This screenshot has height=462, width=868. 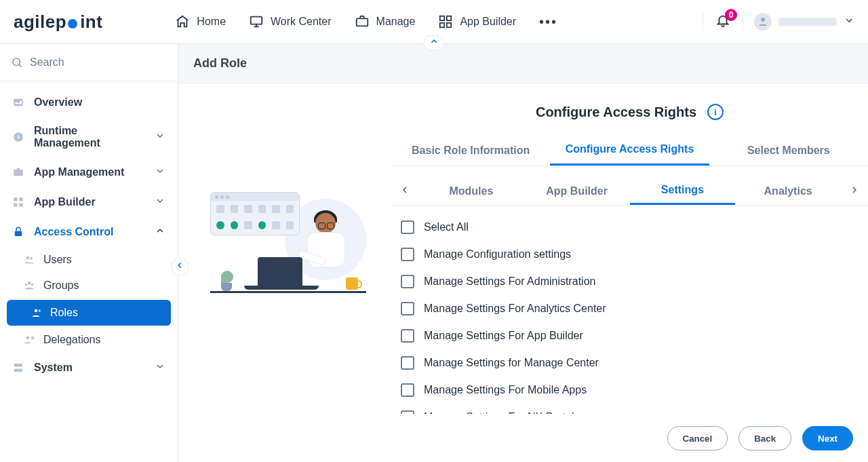 What do you see at coordinates (40, 22) in the screenshot?
I see `brand-pre: agilep` at bounding box center [40, 22].